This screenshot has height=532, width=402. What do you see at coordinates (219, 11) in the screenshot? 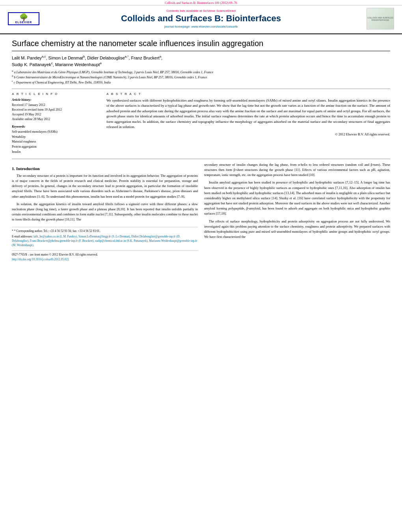
I see `sciverse-link-text: SciVerse ScienceDirect` at bounding box center [219, 11].